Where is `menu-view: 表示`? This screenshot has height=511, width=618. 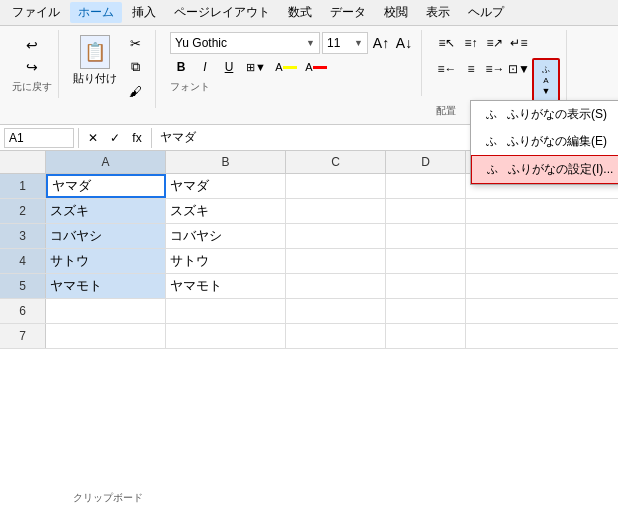 menu-view: 表示 is located at coordinates (438, 12).